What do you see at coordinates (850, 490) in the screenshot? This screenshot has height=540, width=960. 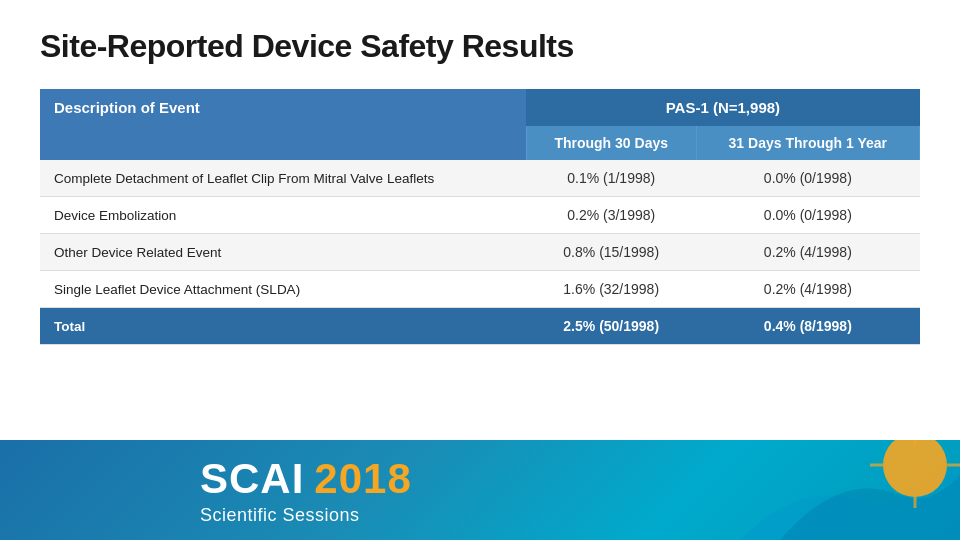 I see `footer-decoration` at bounding box center [850, 490].